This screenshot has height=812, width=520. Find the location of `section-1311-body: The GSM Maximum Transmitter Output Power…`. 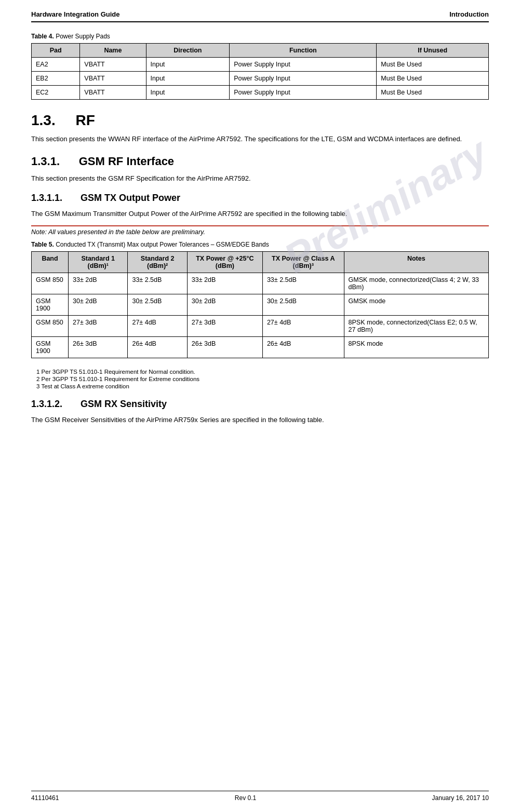

section-1311-body: The GSM Maximum Transmitter Output Power… is located at coordinates (260, 214).